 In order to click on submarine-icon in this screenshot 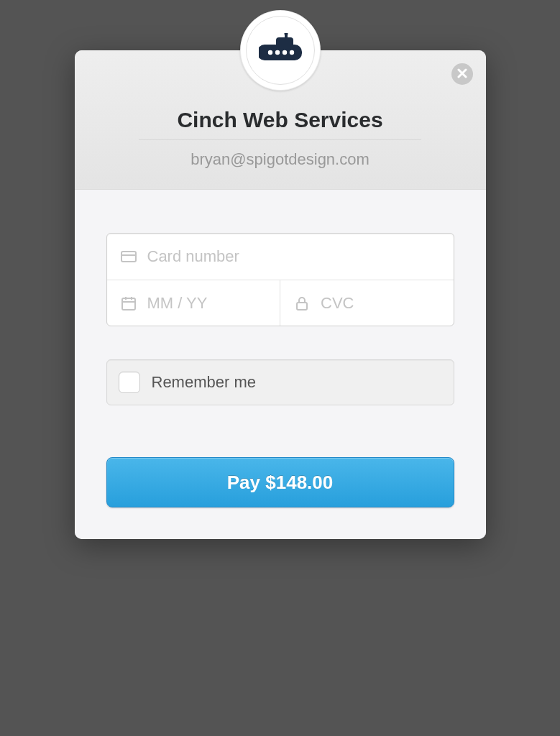, I will do `click(280, 50)`.